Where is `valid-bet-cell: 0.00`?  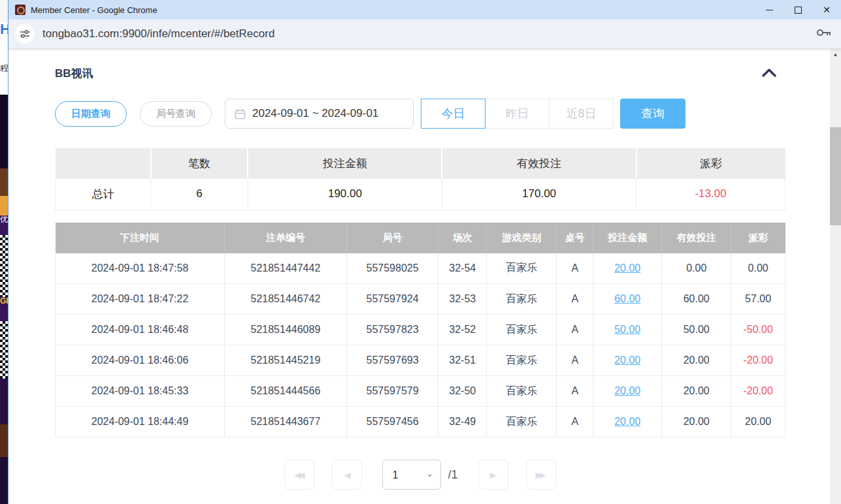
valid-bet-cell: 0.00 is located at coordinates (697, 269).